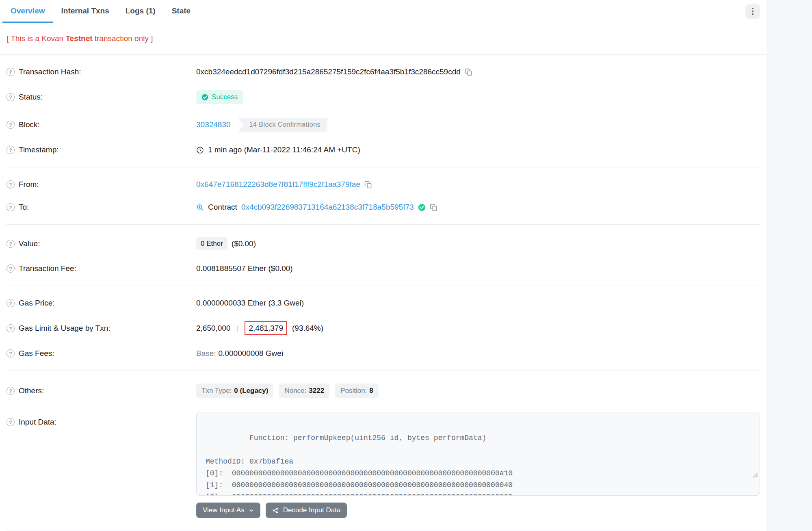 This screenshot has height=531, width=812. What do you see at coordinates (383, 72) in the screenshot?
I see `row-transaction-hash: ? Transaction Hash: 0xcb324eedcd1d07296f…` at bounding box center [383, 72].